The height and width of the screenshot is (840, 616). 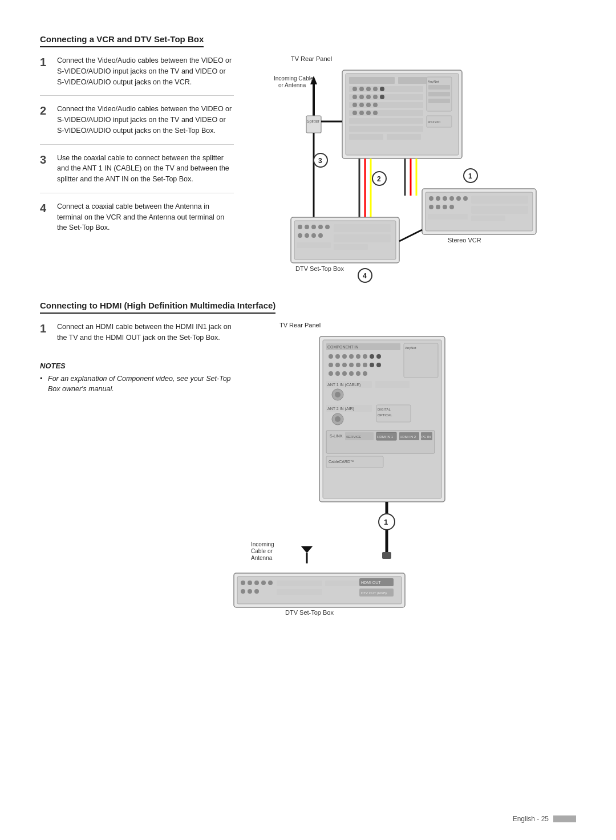 I want to click on svg-text: HDMI IN 1, so click(x=386, y=437).